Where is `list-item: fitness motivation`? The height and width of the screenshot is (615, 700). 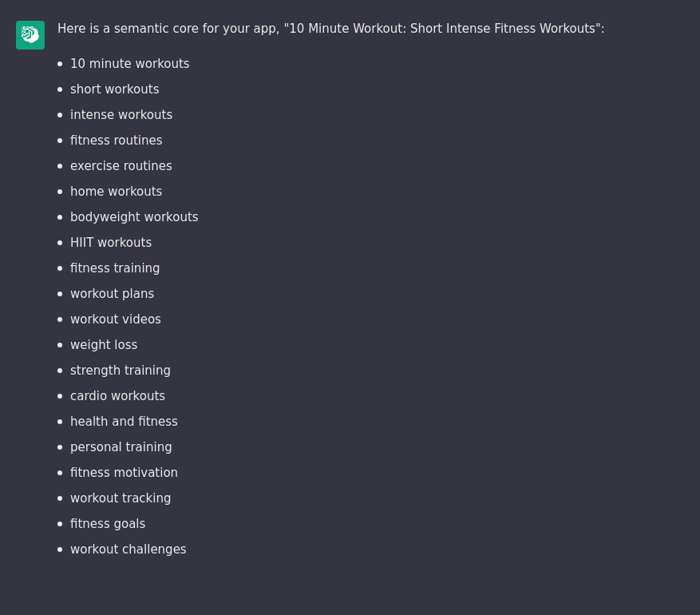
list-item: fitness motivation is located at coordinates (370, 473).